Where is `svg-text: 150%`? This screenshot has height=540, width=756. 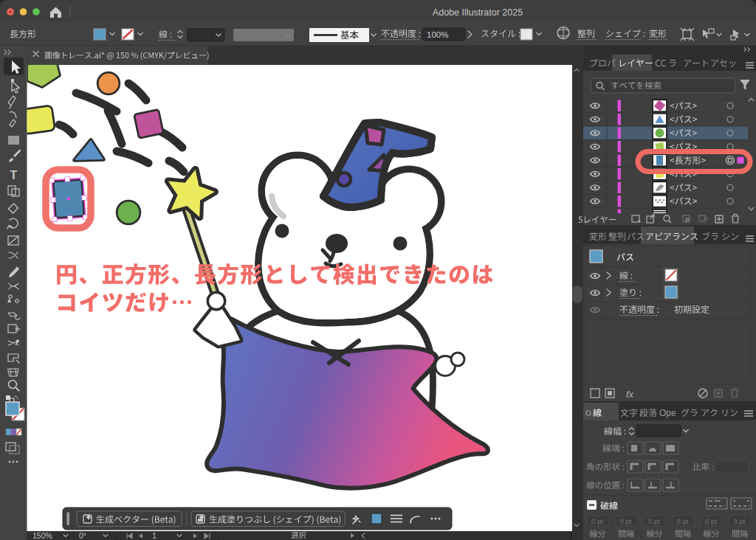
svg-text: 150% is located at coordinates (43, 536).